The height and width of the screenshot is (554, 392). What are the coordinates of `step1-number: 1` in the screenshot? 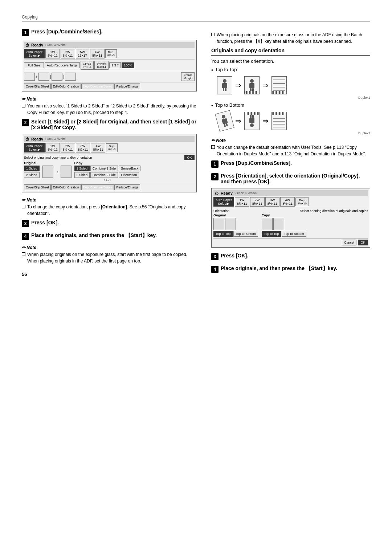 It's located at (25, 33).